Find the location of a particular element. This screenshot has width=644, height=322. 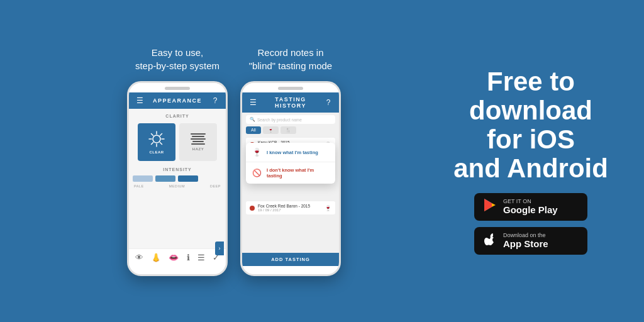

intensity-pale-bar is located at coordinates (143, 179).